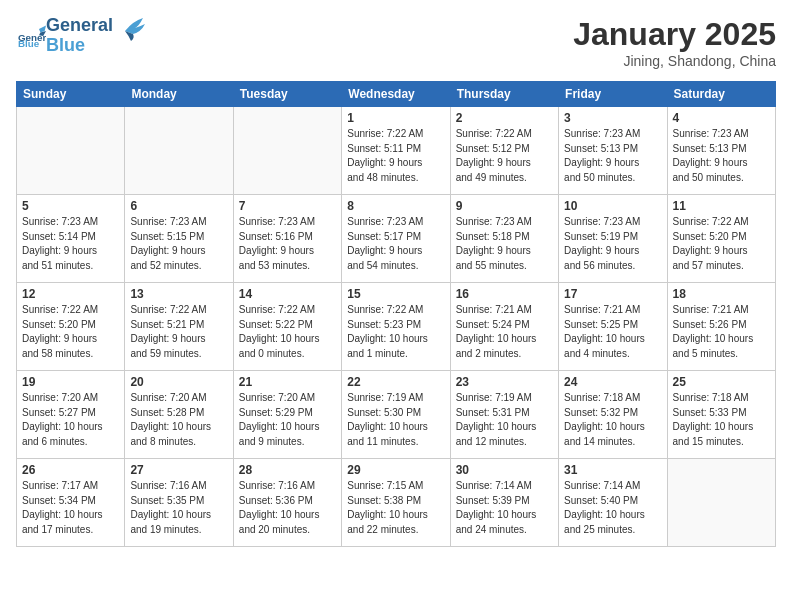 The image size is (792, 612). What do you see at coordinates (80, 46) in the screenshot?
I see `logo-blue: Blue` at bounding box center [80, 46].